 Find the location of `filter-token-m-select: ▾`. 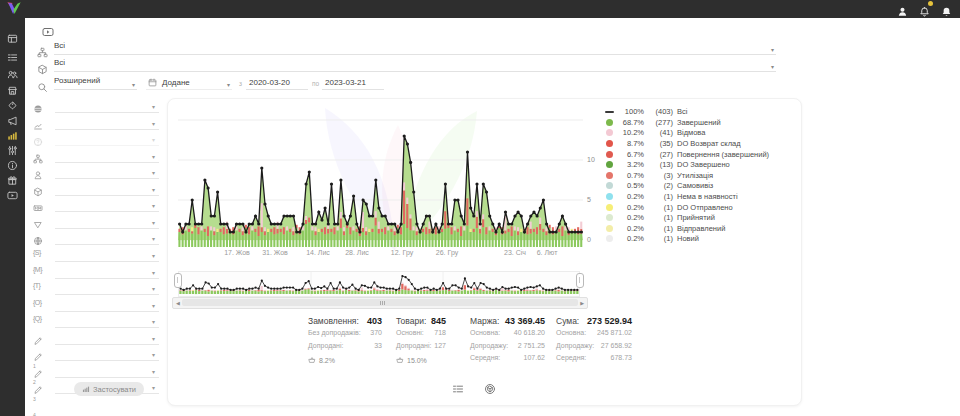

filter-token-m-select: ▾ is located at coordinates (107, 272).